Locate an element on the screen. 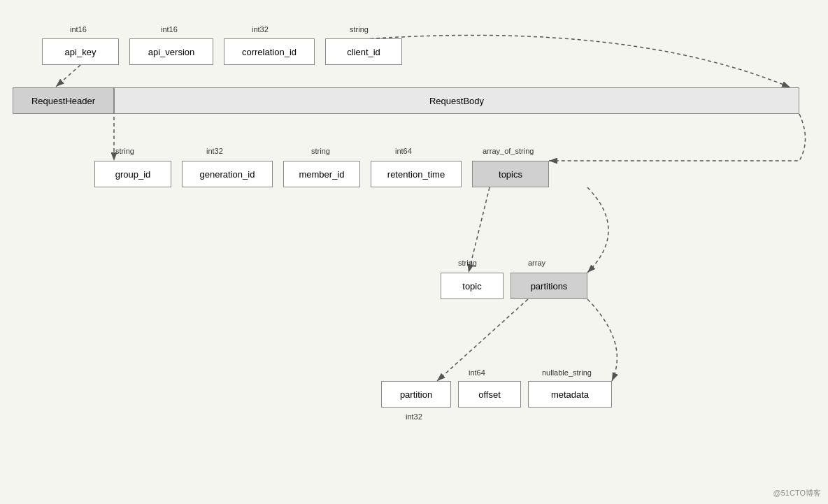 This screenshot has height=504, width=828. type-topic: string is located at coordinates (467, 263).